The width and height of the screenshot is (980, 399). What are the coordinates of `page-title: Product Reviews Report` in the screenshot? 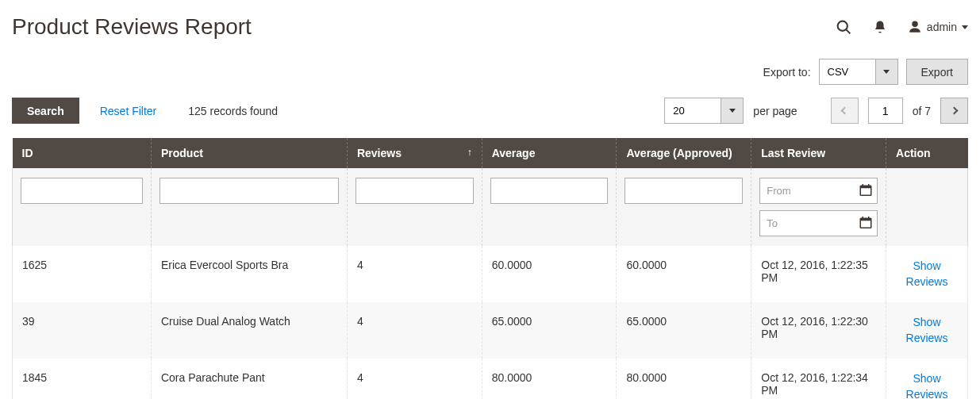 It's located at (132, 27).